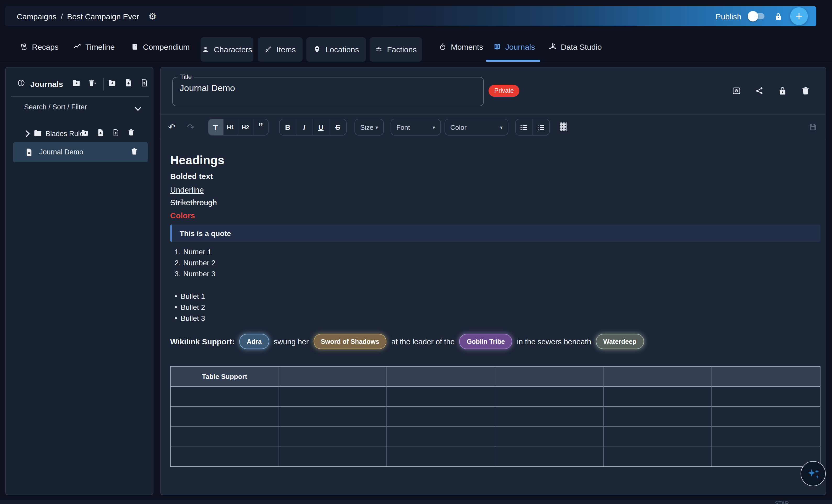 Image resolution: width=832 pixels, height=504 pixels. Describe the element at coordinates (757, 16) in the screenshot. I see `publish-toggle` at that location.